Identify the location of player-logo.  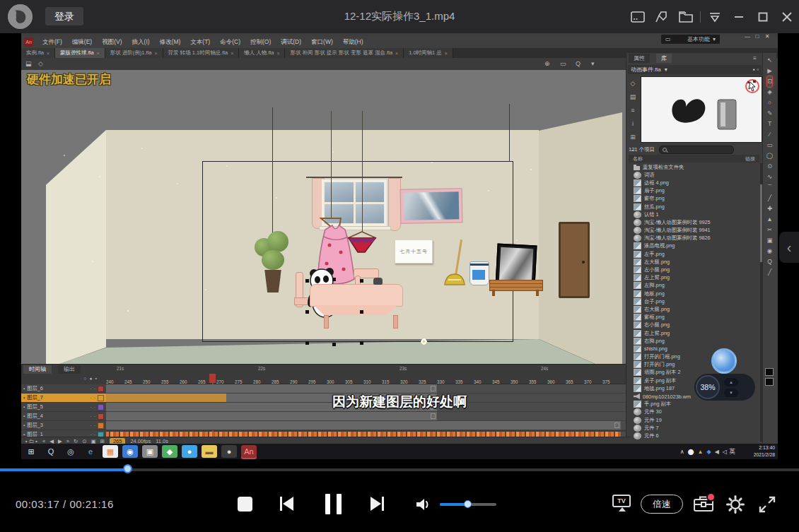
(20, 17).